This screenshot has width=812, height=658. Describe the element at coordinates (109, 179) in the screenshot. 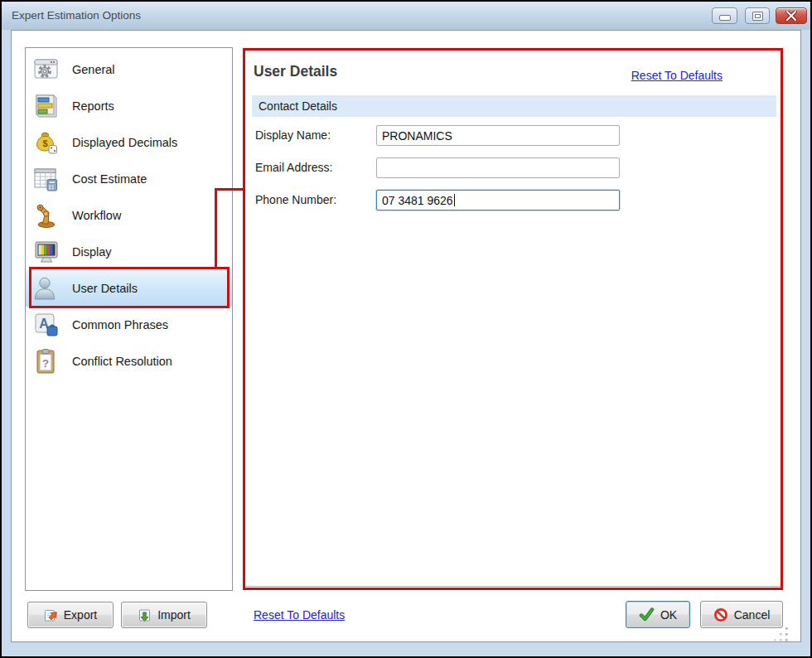

I see `sidebar-item-label: Cost Estimate` at that location.